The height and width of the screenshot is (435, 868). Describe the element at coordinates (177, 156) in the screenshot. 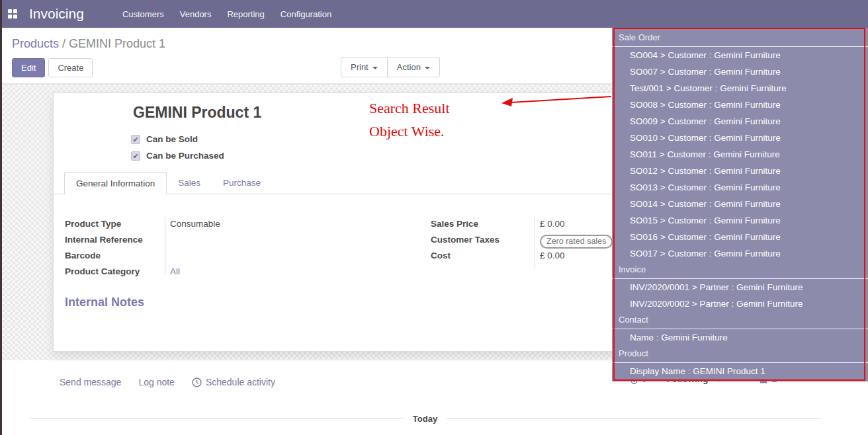

I see `checkbox-row: ✔Can be Purchased` at that location.